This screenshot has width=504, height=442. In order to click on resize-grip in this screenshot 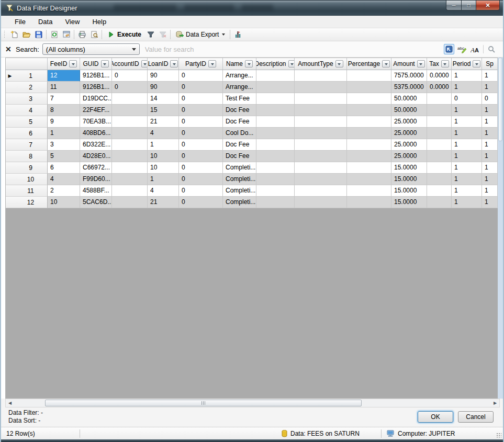, I will do `click(499, 435)`.